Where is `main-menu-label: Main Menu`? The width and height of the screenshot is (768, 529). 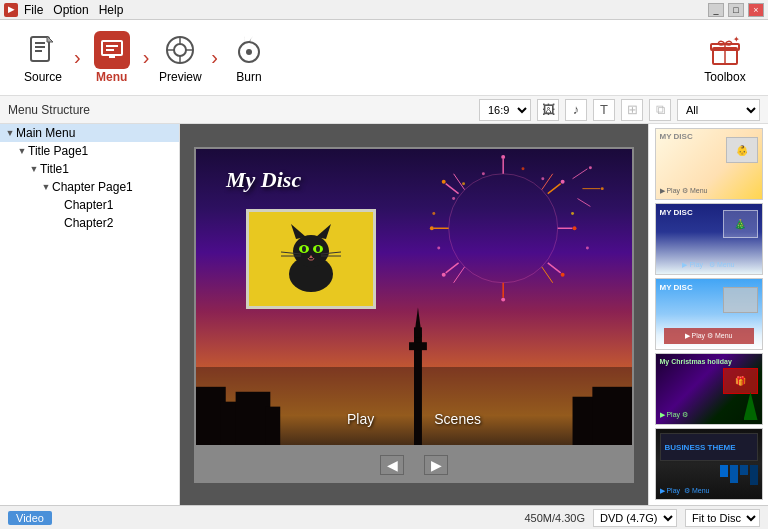
main-menu-label: Main Menu is located at coordinates (46, 133).